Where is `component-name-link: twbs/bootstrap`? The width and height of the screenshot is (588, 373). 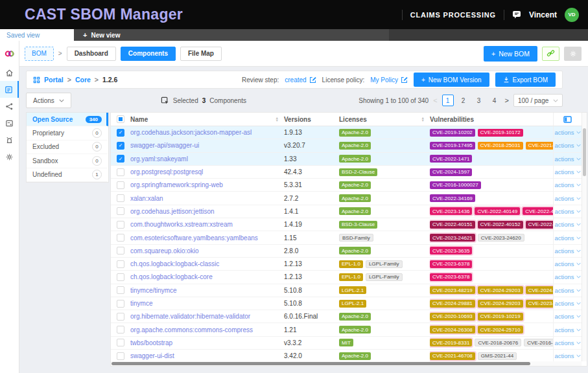
component-name-link: twbs/bootstrap is located at coordinates (152, 343).